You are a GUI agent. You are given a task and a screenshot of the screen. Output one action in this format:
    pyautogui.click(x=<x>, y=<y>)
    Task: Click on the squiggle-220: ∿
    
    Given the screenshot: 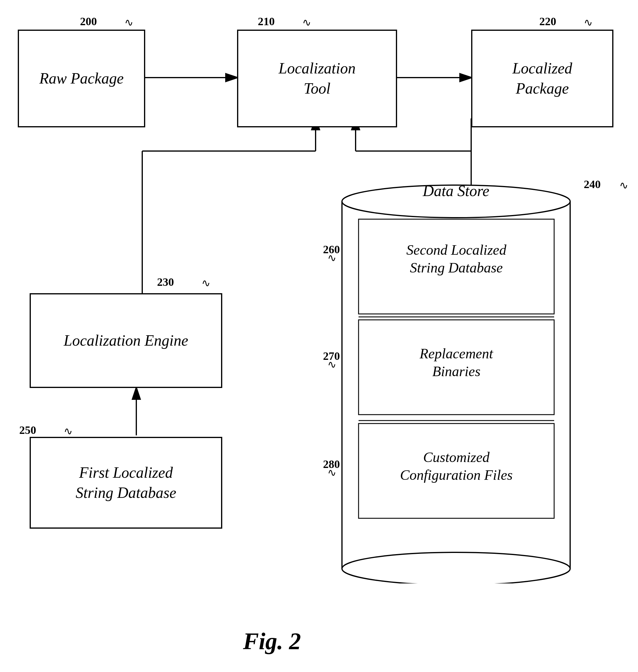 What is the action you would take?
    pyautogui.click(x=588, y=22)
    